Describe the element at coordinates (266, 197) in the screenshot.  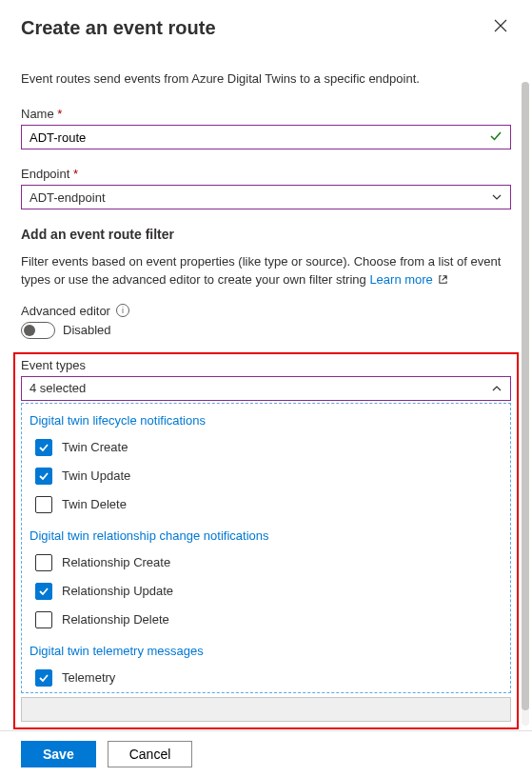
I see `endpoint-select: ADT-endpoint` at that location.